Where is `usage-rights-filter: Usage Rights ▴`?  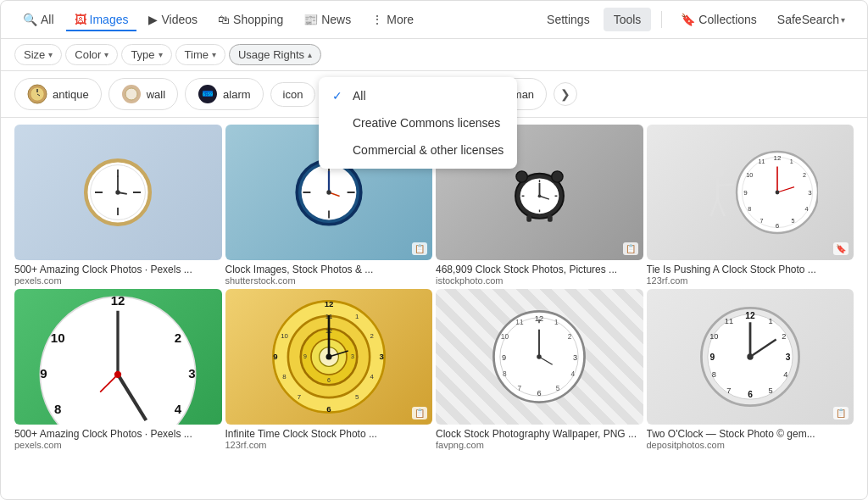 usage-rights-filter: Usage Rights ▴ is located at coordinates (275, 54).